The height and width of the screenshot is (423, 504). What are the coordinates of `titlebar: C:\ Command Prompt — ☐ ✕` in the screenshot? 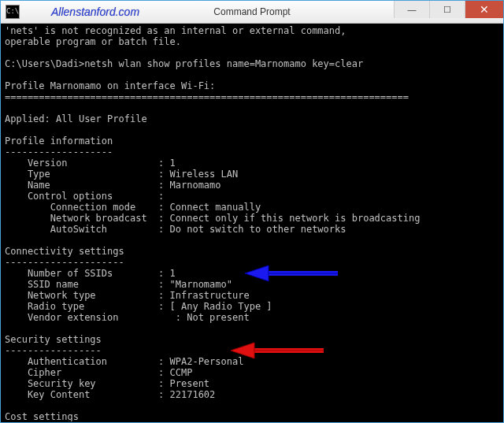 It's located at (252, 13).